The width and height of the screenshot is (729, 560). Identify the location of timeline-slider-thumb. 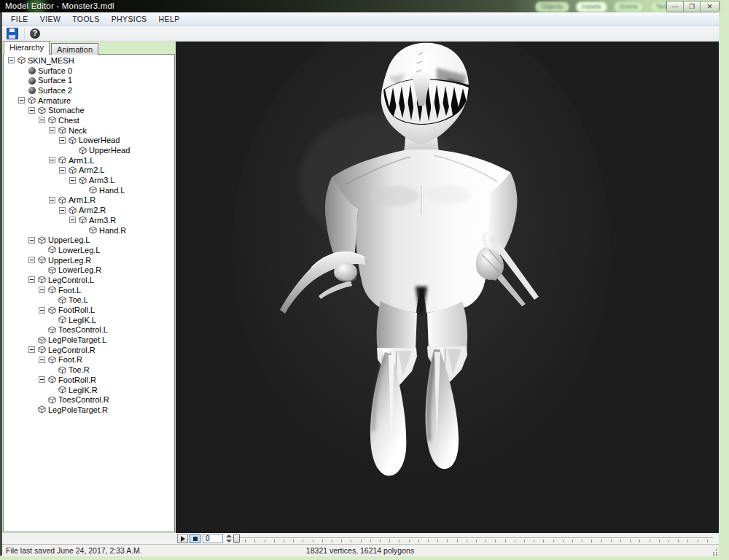
(236, 538).